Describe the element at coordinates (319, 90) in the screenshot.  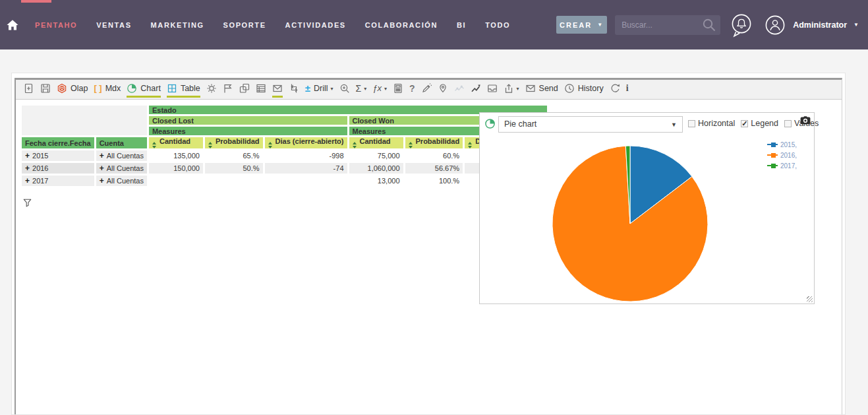
I see `toolbar-drill-button: ±Drill▾` at that location.